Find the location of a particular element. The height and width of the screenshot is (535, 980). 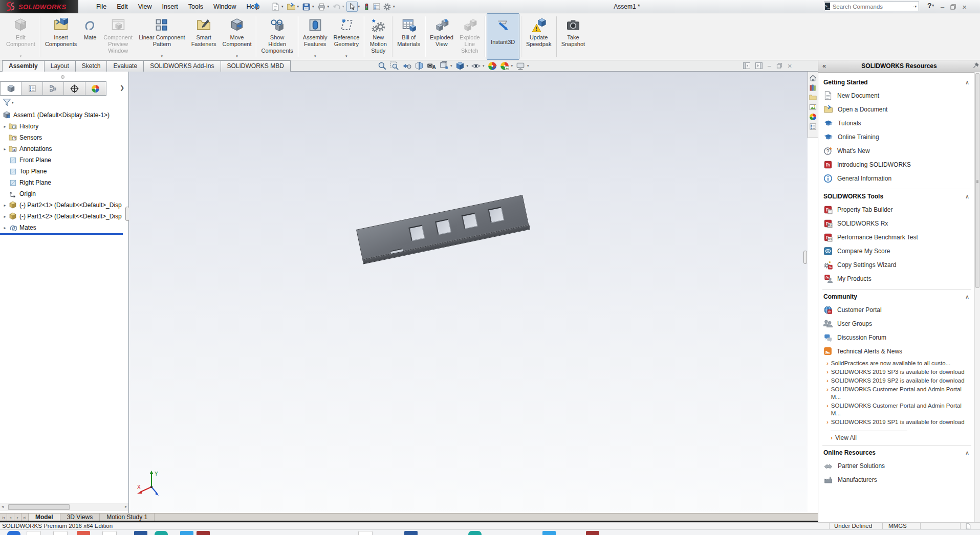

item-tutorials: Tutorials is located at coordinates (898, 123).